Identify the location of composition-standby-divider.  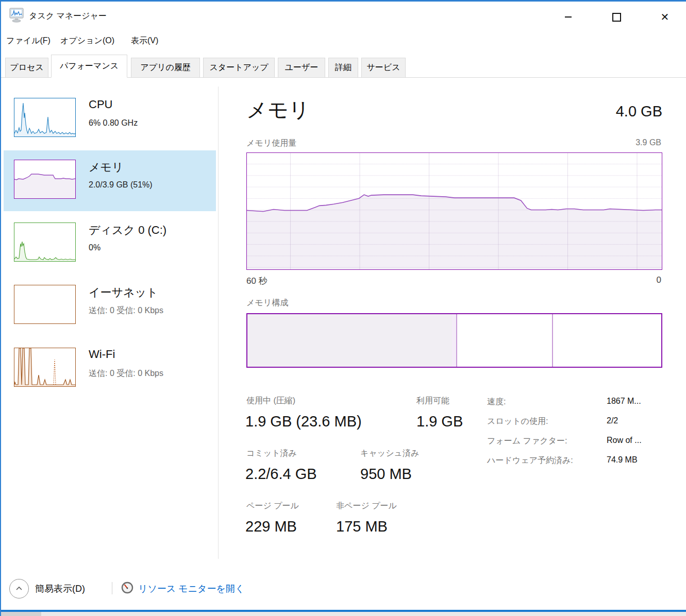
(553, 340).